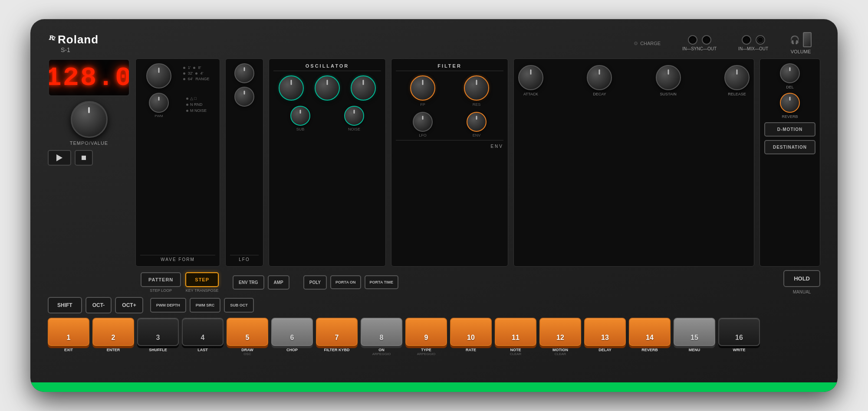 The height and width of the screenshot is (411, 868). Describe the element at coordinates (802, 278) in the screenshot. I see `hold-button: HOLD` at that location.